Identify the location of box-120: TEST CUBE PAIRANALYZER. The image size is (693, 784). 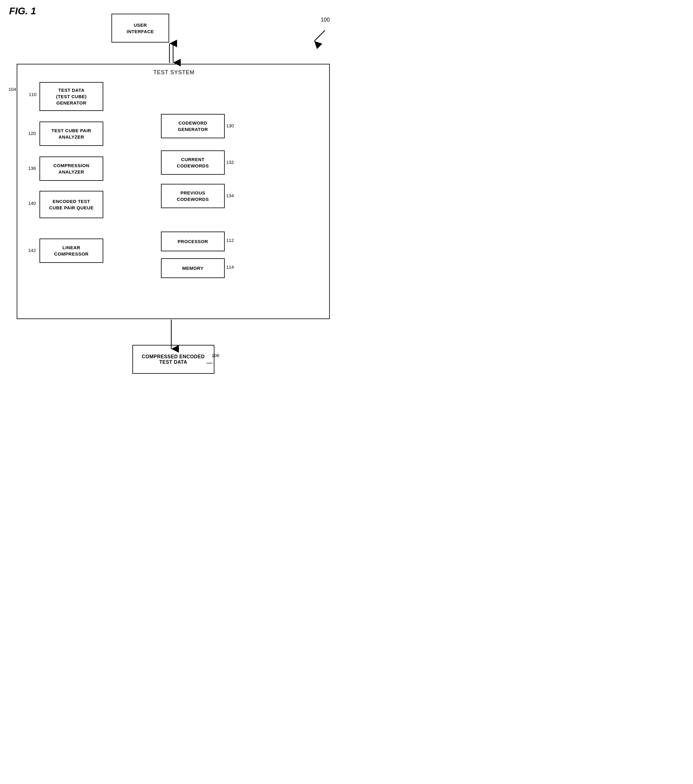
(71, 133).